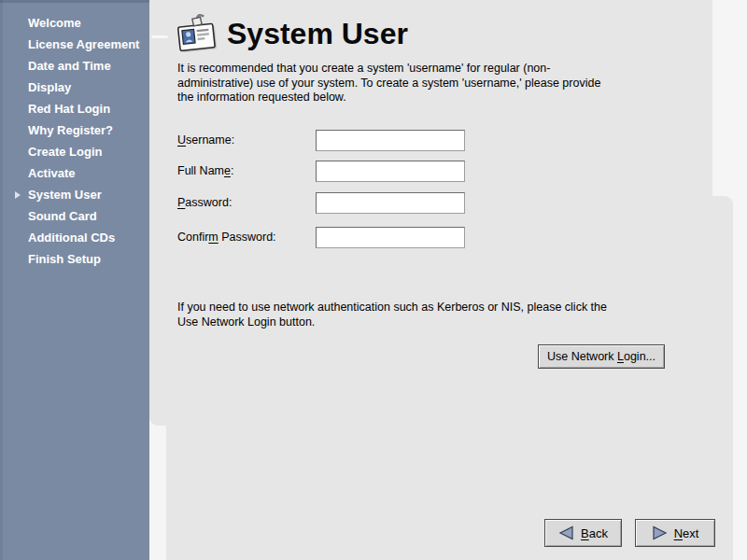  I want to click on button-label: Use Network Login..., so click(601, 357).